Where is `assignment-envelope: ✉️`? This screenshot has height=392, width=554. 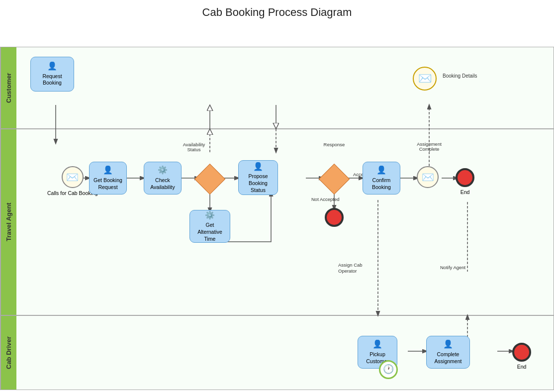 assignment-envelope: ✉️ is located at coordinates (428, 177).